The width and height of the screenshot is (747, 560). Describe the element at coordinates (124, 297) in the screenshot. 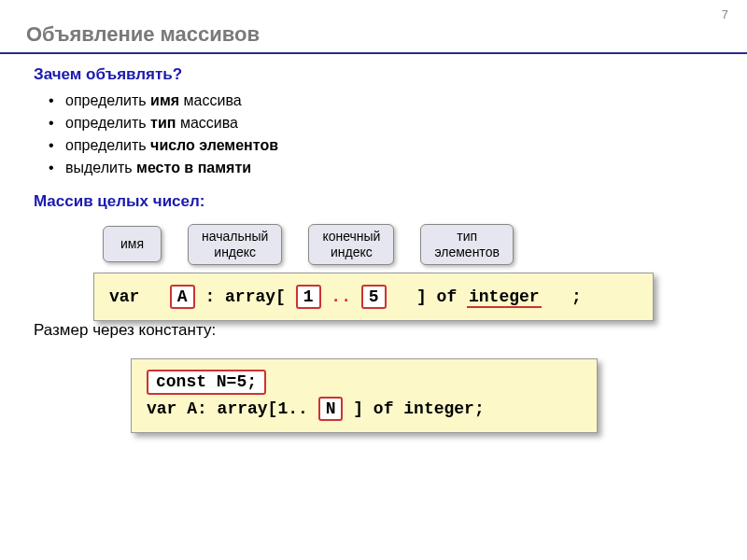

I see `keyword-var: var` at that location.